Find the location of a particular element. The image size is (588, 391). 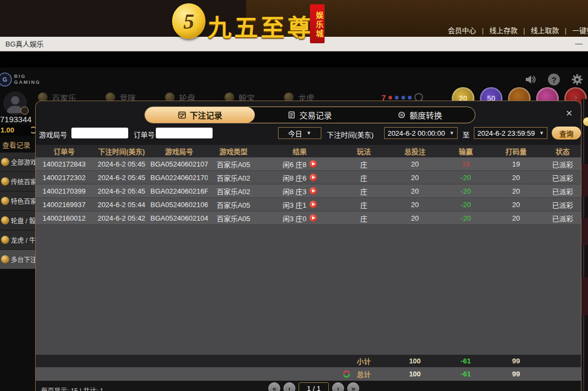

total-total-bet: 100 is located at coordinates (415, 374).